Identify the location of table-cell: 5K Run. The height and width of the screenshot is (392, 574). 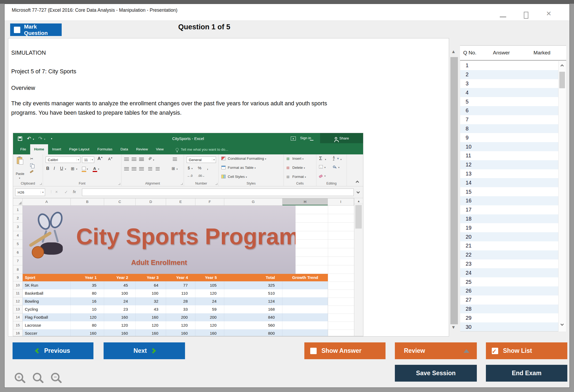
(47, 285).